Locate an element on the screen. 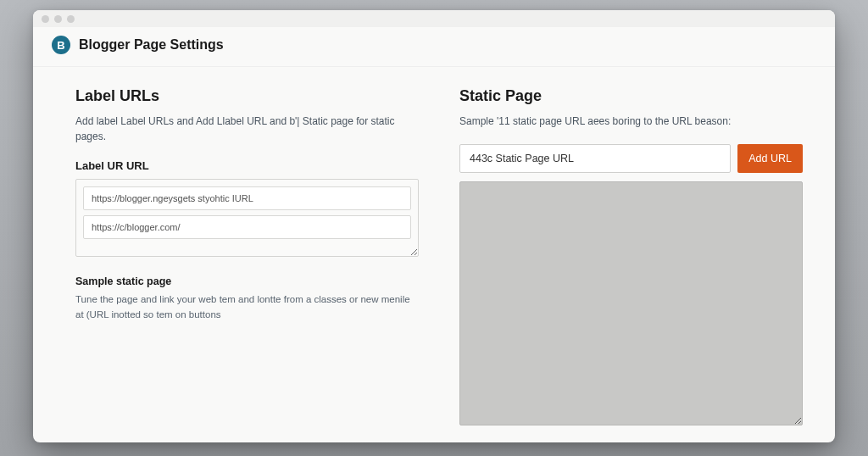 This screenshot has height=456, width=868. page-title: Blogger Page Settings is located at coordinates (151, 45).